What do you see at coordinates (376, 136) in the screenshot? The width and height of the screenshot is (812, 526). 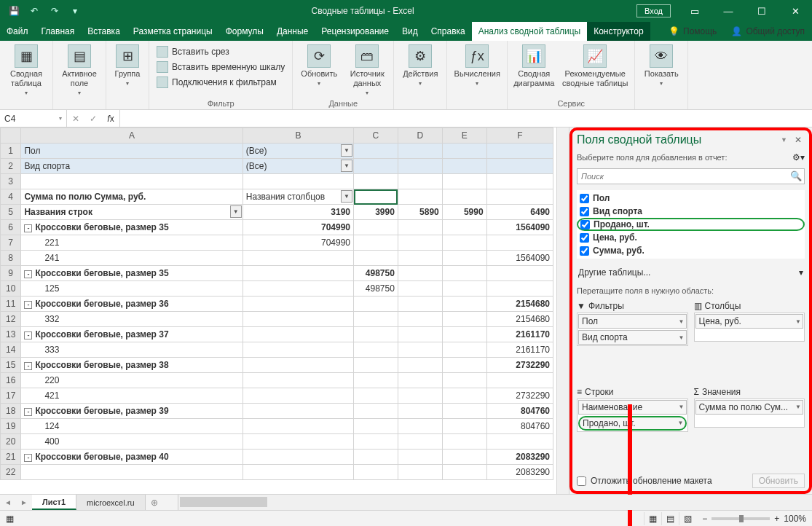 I see `col-header-C: C` at bounding box center [376, 136].